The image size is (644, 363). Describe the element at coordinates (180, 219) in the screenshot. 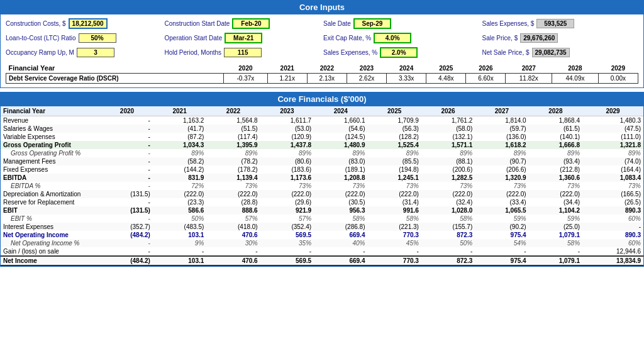

I see `fin-cell: 50%` at that location.